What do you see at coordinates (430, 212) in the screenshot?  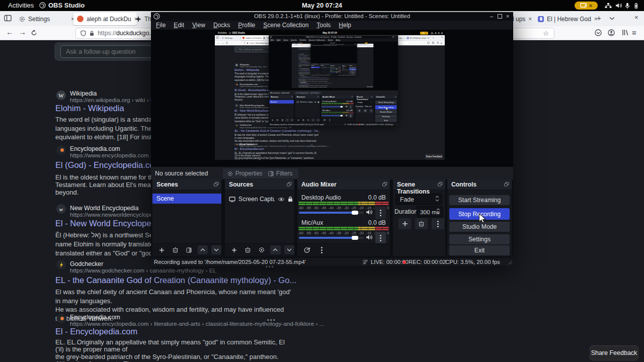 I see `duration-spinbox: 300 ms` at bounding box center [430, 212].